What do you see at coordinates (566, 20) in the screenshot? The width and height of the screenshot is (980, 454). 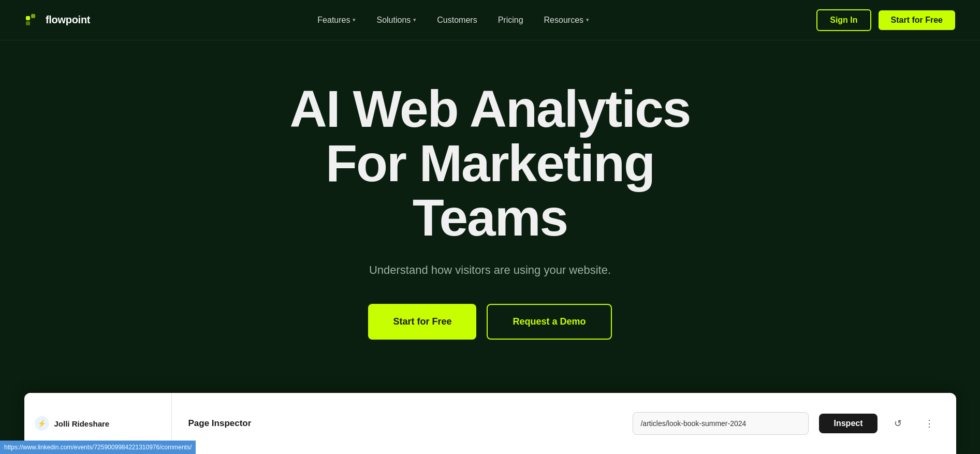 I see `nav-resources: Resources ▾` at bounding box center [566, 20].